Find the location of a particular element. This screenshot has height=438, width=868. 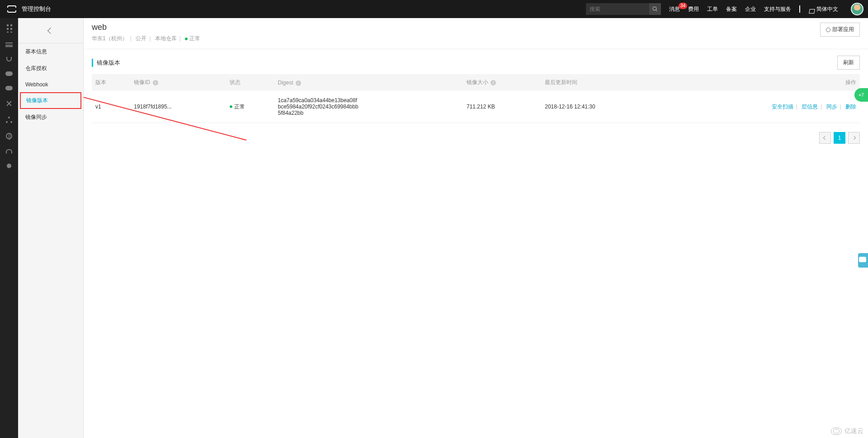

cloud-download-icon is located at coordinates (9, 88).